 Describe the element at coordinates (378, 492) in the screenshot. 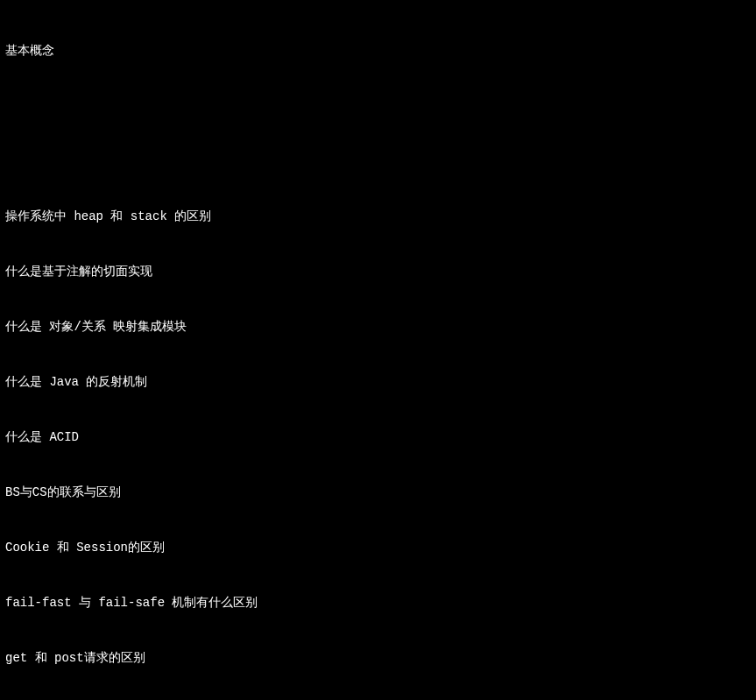

I see `text-line: BS与CS的联系与区别` at that location.